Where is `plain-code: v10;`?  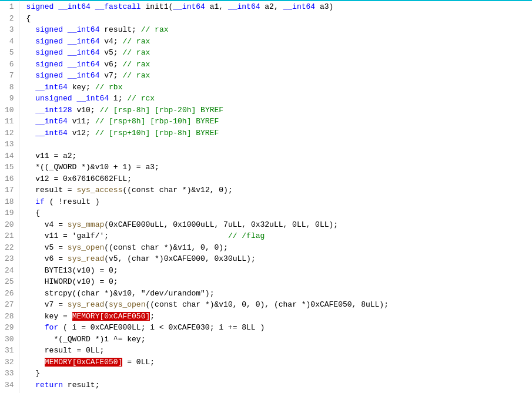
plain-code: v10; is located at coordinates (86, 110).